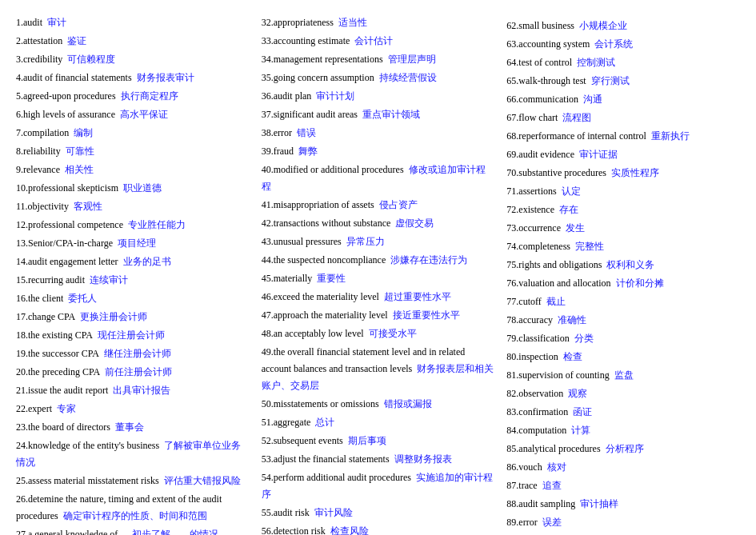 The width and height of the screenshot is (756, 535). What do you see at coordinates (626, 449) in the screenshot?
I see `list-item: 85.analytical procedures 分析程序` at bounding box center [626, 449].